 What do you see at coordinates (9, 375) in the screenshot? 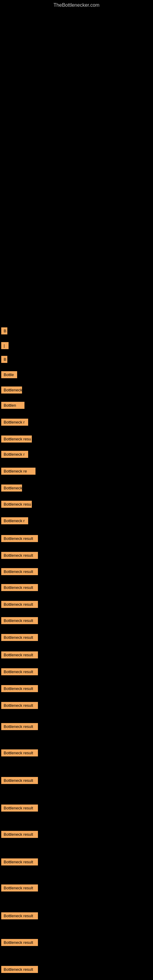
I see `bottleneck-result-label: Bottle` at bounding box center [9, 375].